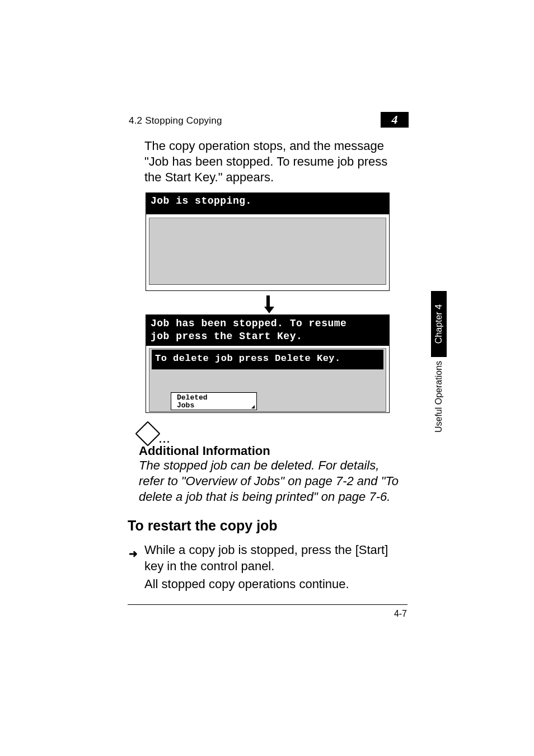 This screenshot has height=756, width=534. What do you see at coordinates (203, 526) in the screenshot?
I see `section-heading-restart: To restart the copy job` at bounding box center [203, 526].